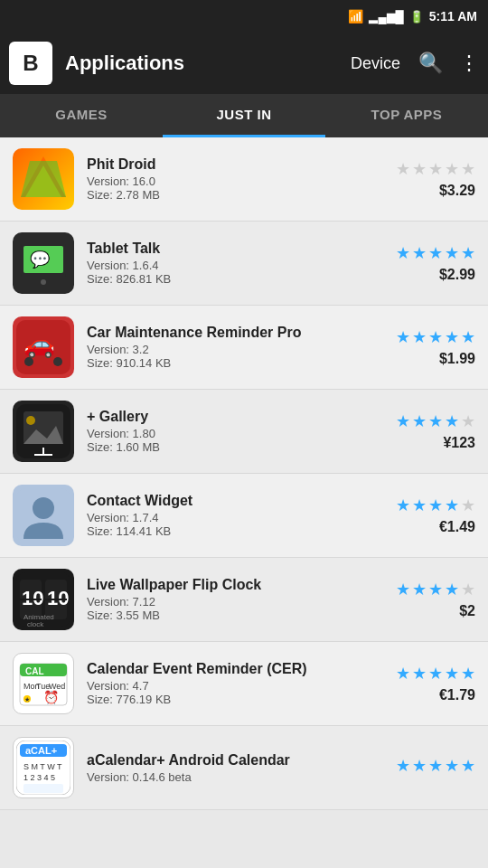 The height and width of the screenshot is (868, 488). I want to click on app-version: Version: 1.6.4, so click(236, 266).